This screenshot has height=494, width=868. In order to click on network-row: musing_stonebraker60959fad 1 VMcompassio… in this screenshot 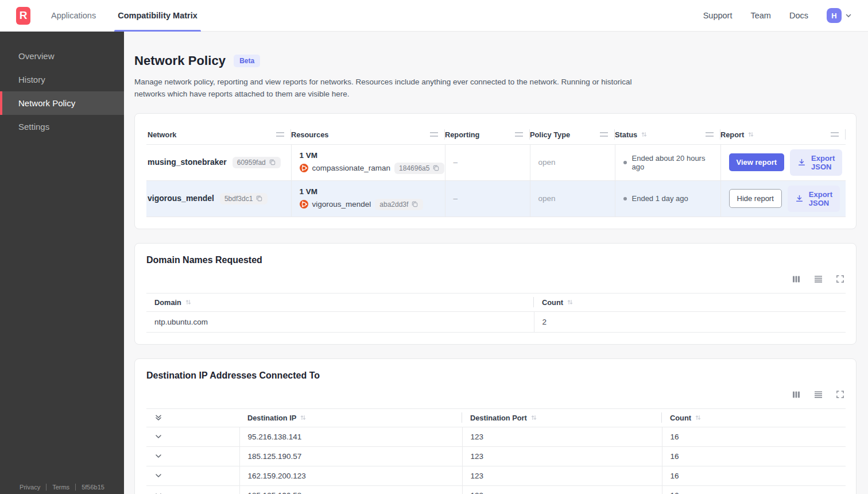, I will do `click(496, 162)`.